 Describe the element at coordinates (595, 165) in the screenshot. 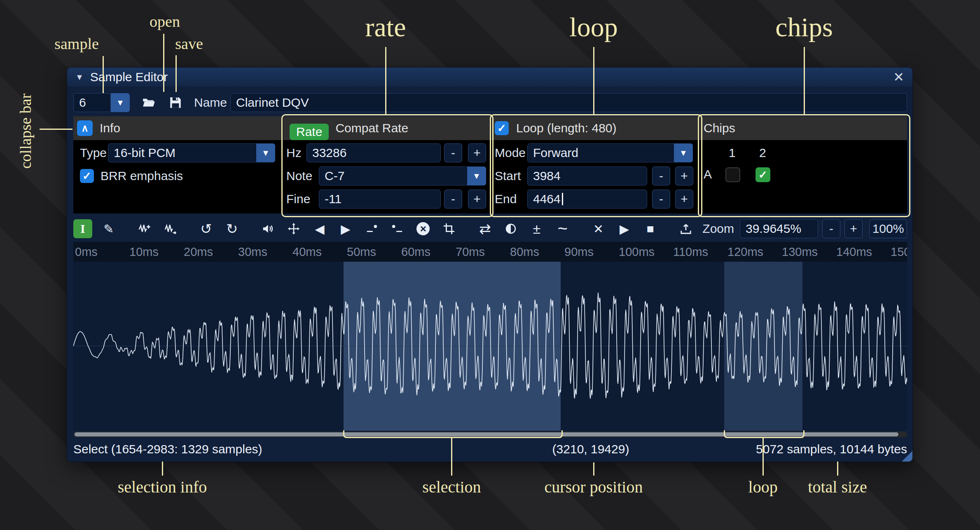

I see `loop-panel: ✓ Loop (length: 480) Mode Forward ▼ Star…` at that location.